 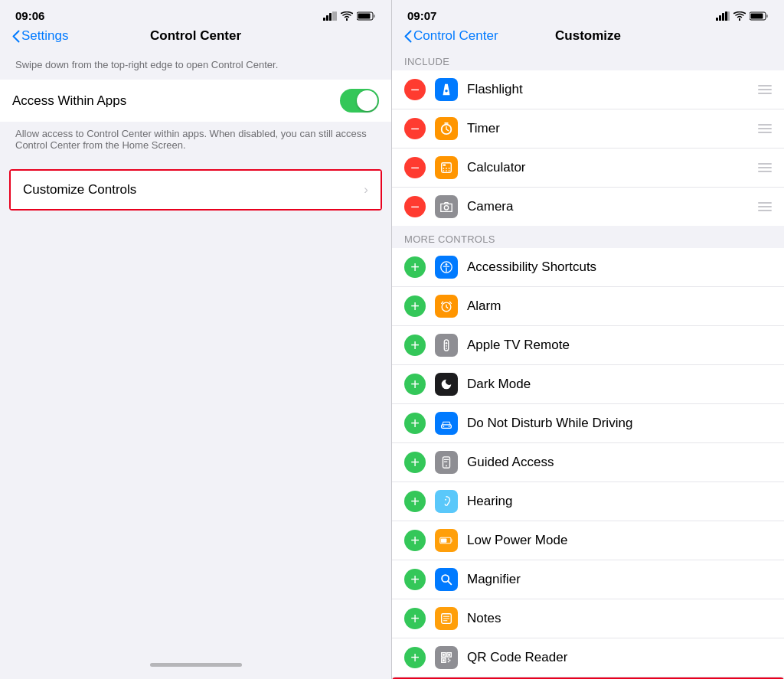 I want to click on left-status-icons, so click(x=349, y=16).